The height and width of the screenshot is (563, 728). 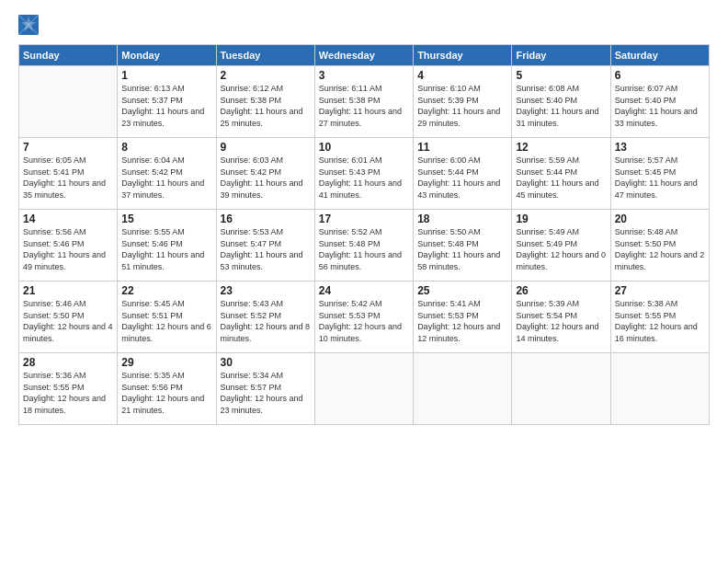 I want to click on sunset: Sunset: 5:46 PM, so click(x=153, y=244).